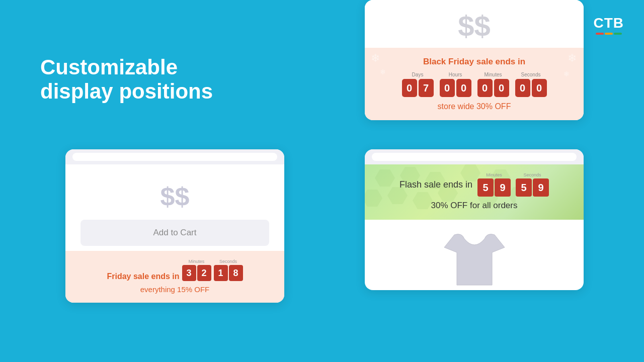 The height and width of the screenshot is (362, 644). Describe the element at coordinates (447, 88) in the screenshot. I see `hour-digit-0: 0` at that location.